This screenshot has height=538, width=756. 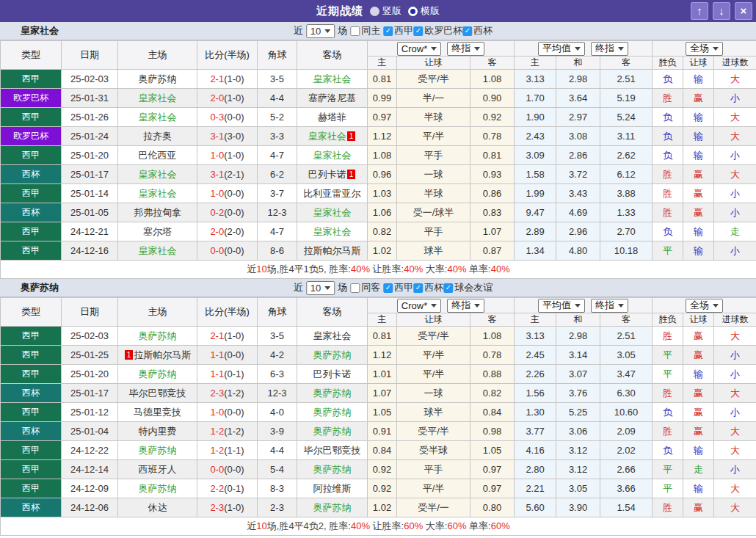 What do you see at coordinates (483, 31) in the screenshot?
I see `league-checkbox-label: 西杯` at bounding box center [483, 31].